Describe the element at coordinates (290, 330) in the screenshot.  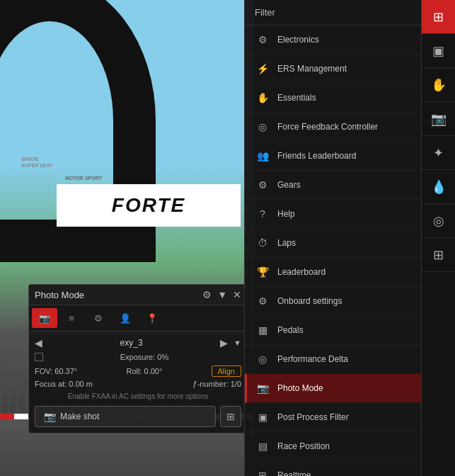
I see `pedals-label: Pedals` at that location.